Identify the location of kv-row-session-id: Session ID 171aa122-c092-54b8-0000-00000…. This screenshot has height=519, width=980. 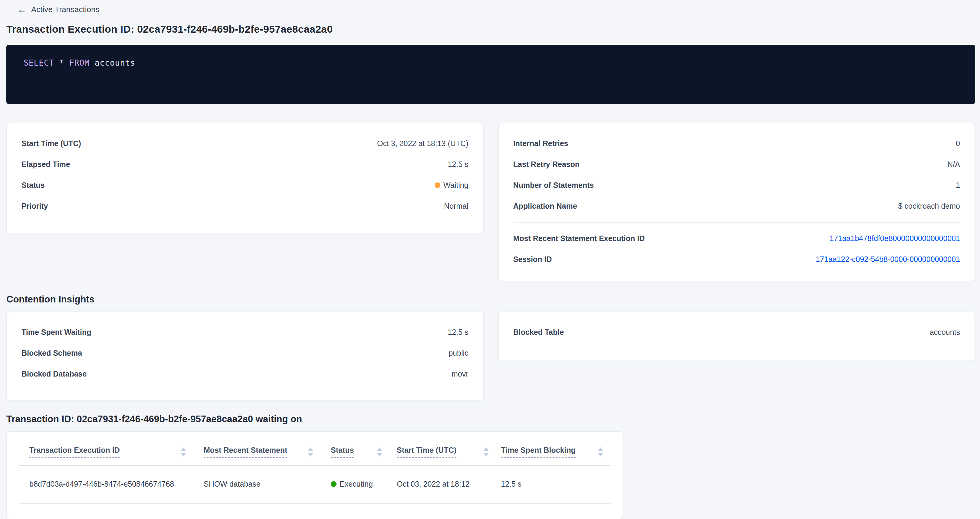
(737, 259).